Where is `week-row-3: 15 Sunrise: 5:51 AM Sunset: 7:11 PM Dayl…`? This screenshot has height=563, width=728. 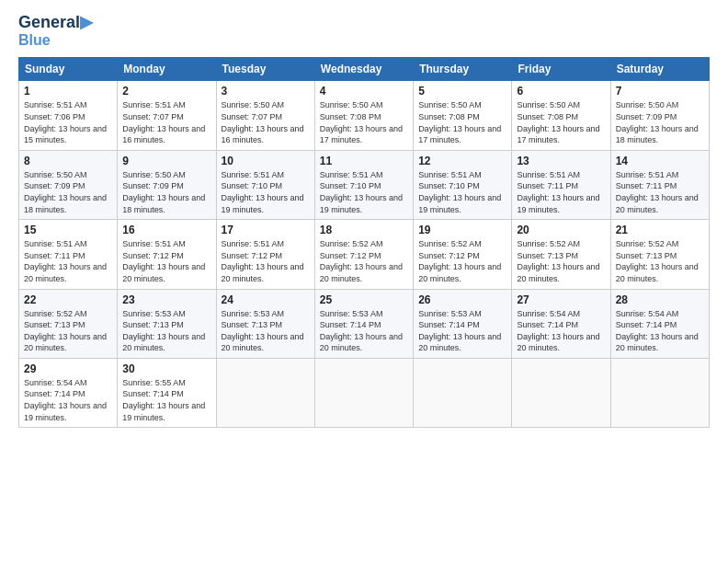
week-row-3: 15 Sunrise: 5:51 AM Sunset: 7:11 PM Dayl… is located at coordinates (364, 254).